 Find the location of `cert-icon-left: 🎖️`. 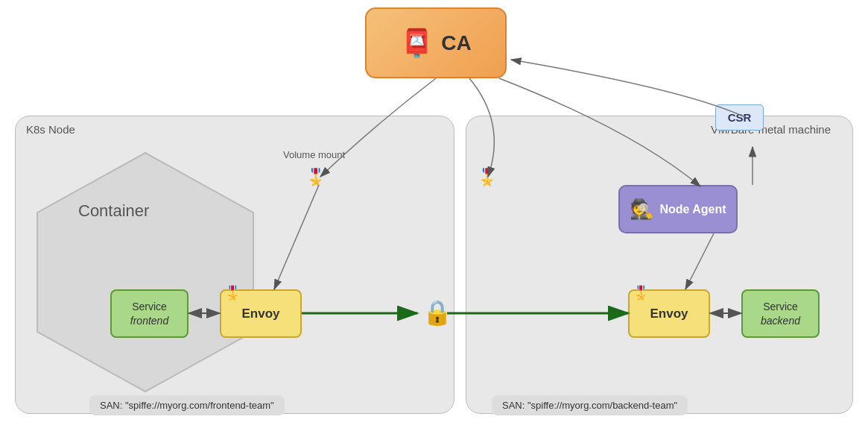

cert-icon-left: 🎖️ is located at coordinates (316, 177).